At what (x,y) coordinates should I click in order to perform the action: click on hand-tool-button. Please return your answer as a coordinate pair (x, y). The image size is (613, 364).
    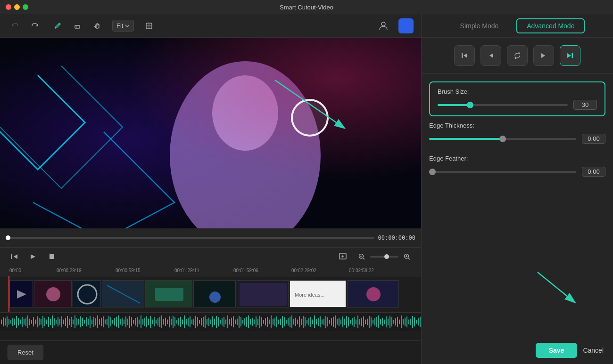
    Looking at the image, I should click on (97, 26).